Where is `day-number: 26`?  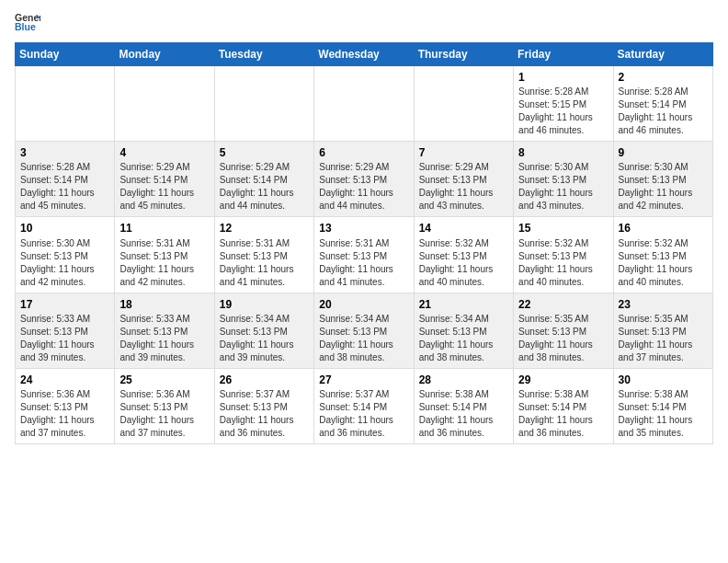
day-number: 26 is located at coordinates (265, 380).